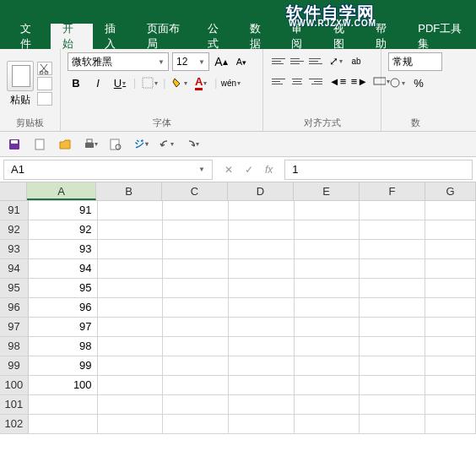 This screenshot has width=476, height=462. Describe the element at coordinates (63, 230) in the screenshot. I see `cell-A92: 92` at that location.